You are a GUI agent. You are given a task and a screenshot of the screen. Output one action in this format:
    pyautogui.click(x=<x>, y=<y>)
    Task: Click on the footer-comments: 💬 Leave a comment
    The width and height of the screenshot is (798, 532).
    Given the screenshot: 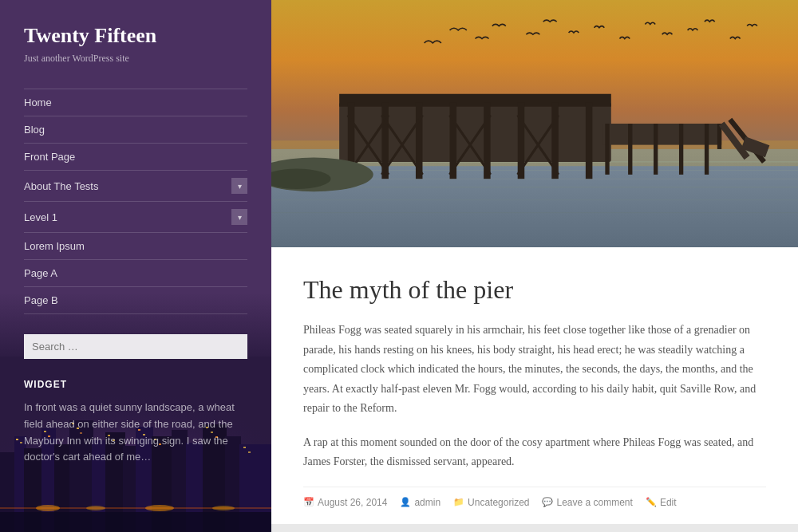 What is the action you would take?
    pyautogui.click(x=587, y=502)
    